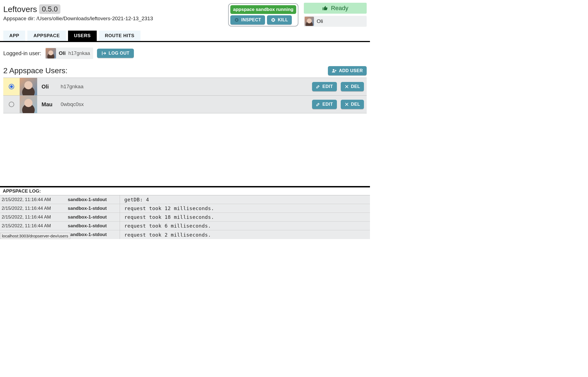  What do you see at coordinates (134, 199) in the screenshot?
I see `log-msg: getDB: 4` at bounding box center [134, 199].